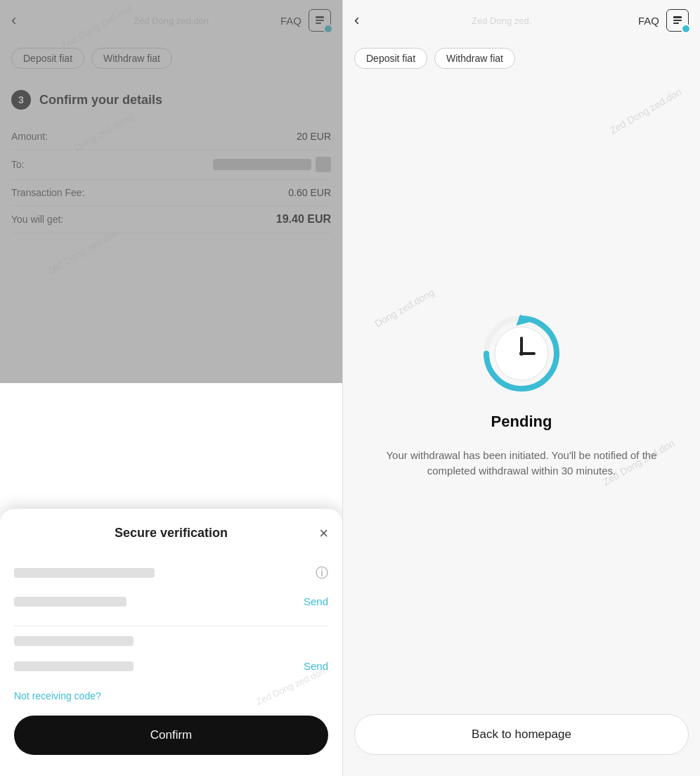  I want to click on right-header-right: FAQ, so click(663, 20).